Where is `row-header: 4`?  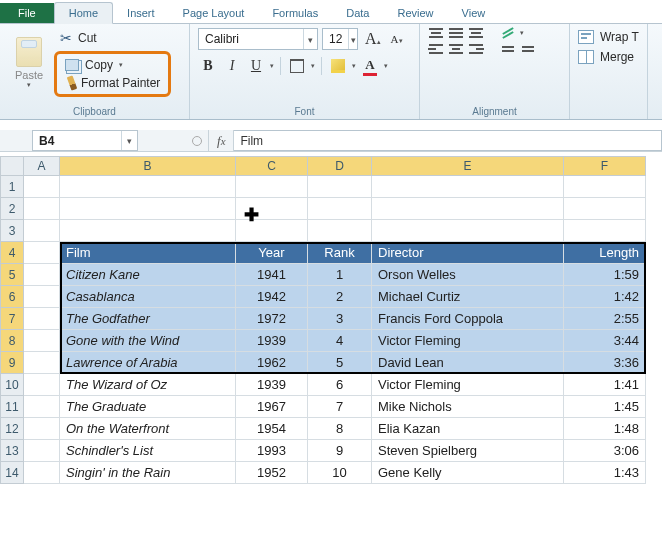
row-header: 4 is located at coordinates (12, 253).